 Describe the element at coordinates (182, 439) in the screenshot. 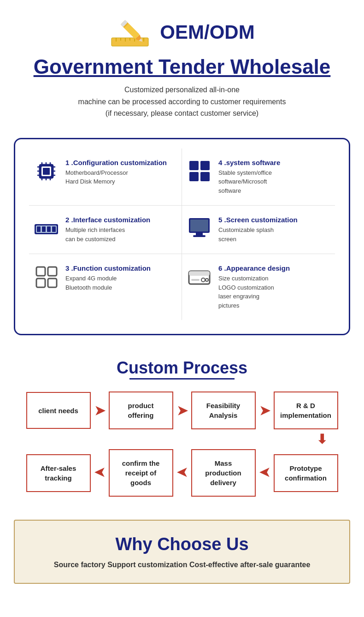

I see `flow-down-arrow: ⬇` at that location.